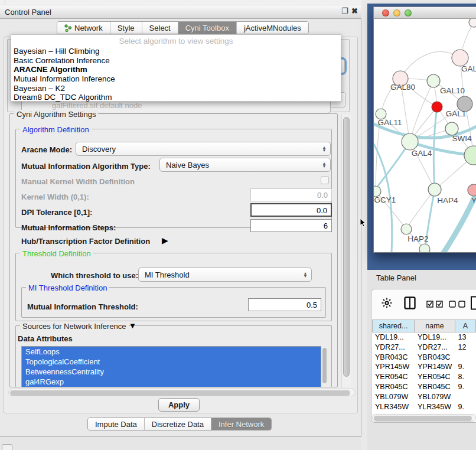 This screenshot has width=476, height=450. Describe the element at coordinates (245, 165) in the screenshot. I see `mi-algorithm-type-combo: Naive Bayes ▲▼` at that location.